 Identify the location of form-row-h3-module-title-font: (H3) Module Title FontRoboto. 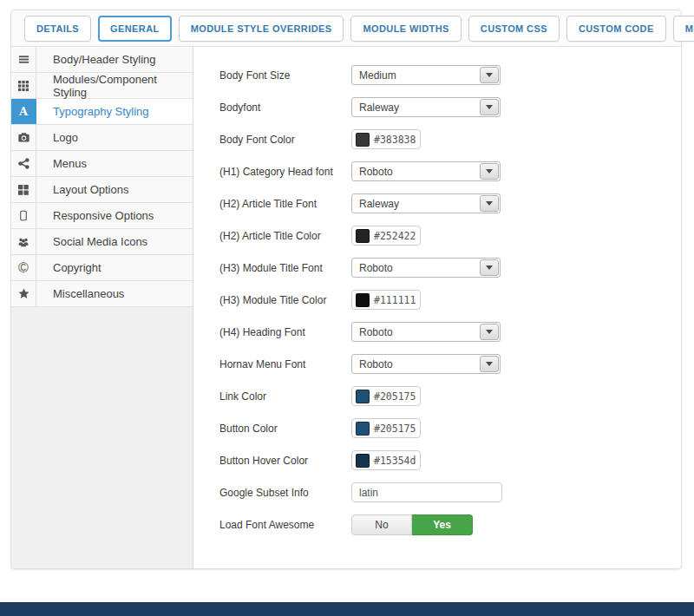
(450, 267).